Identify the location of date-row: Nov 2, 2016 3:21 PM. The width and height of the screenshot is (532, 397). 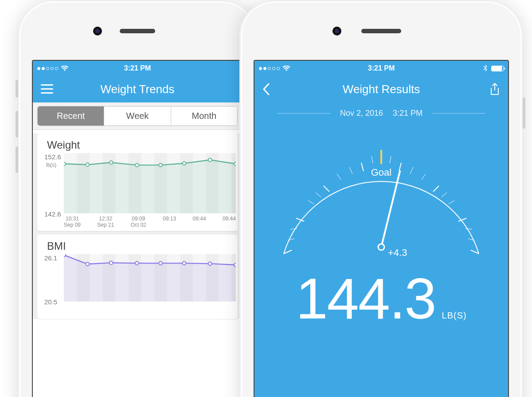
(381, 112).